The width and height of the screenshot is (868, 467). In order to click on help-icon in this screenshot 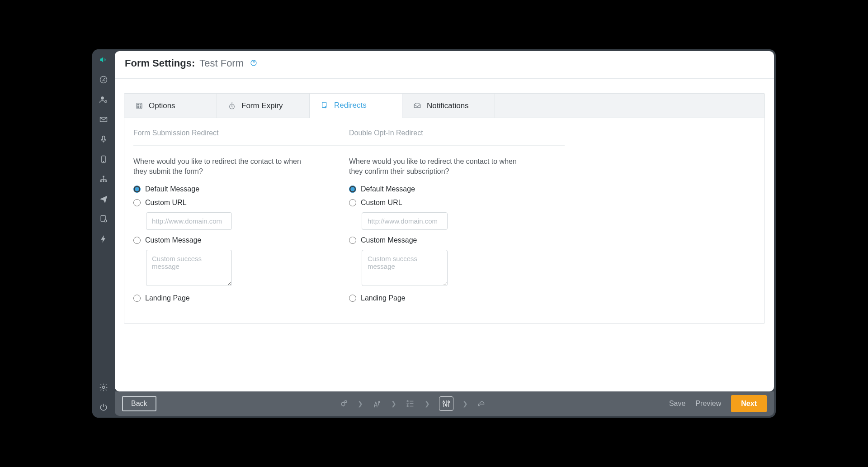, I will do `click(254, 63)`.